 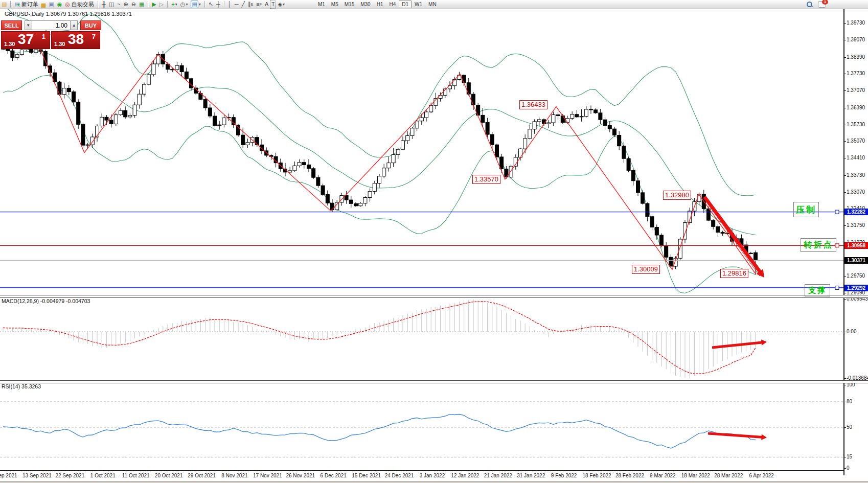 What do you see at coordinates (60, 4) in the screenshot?
I see `signals-icon: ◉` at bounding box center [60, 4].